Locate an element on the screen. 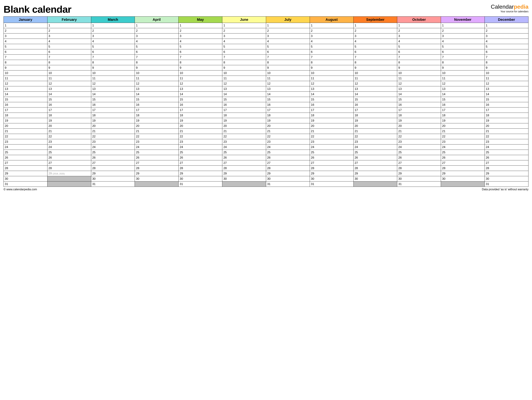  day-row: 262626262626262626262626 is located at coordinates (266, 158).